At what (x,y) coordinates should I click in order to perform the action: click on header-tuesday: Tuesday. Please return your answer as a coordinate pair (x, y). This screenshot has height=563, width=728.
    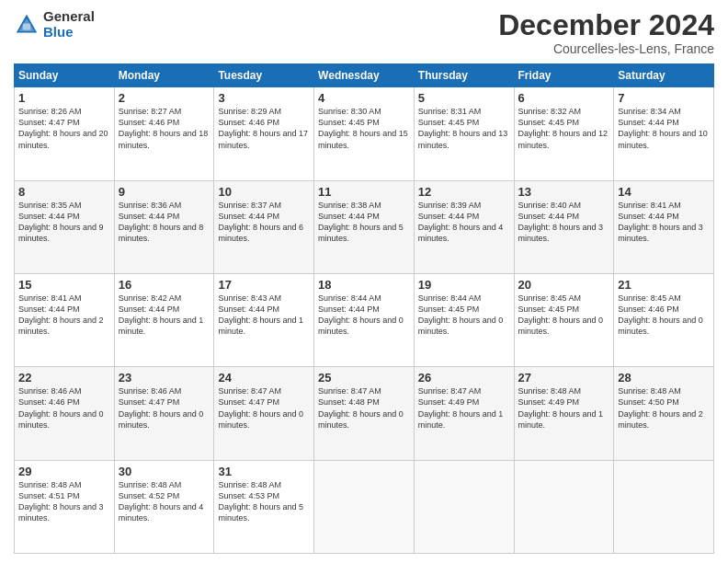
    Looking at the image, I should click on (265, 75).